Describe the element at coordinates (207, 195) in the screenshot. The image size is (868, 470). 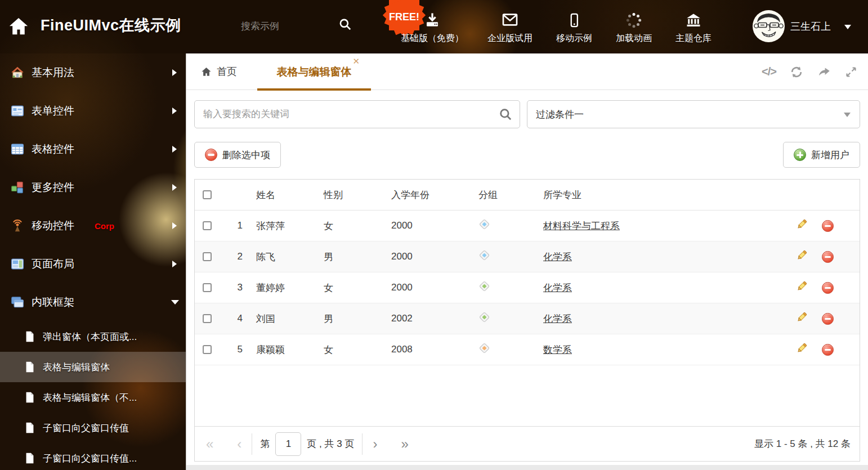
I see `select-all-checkbox` at that location.